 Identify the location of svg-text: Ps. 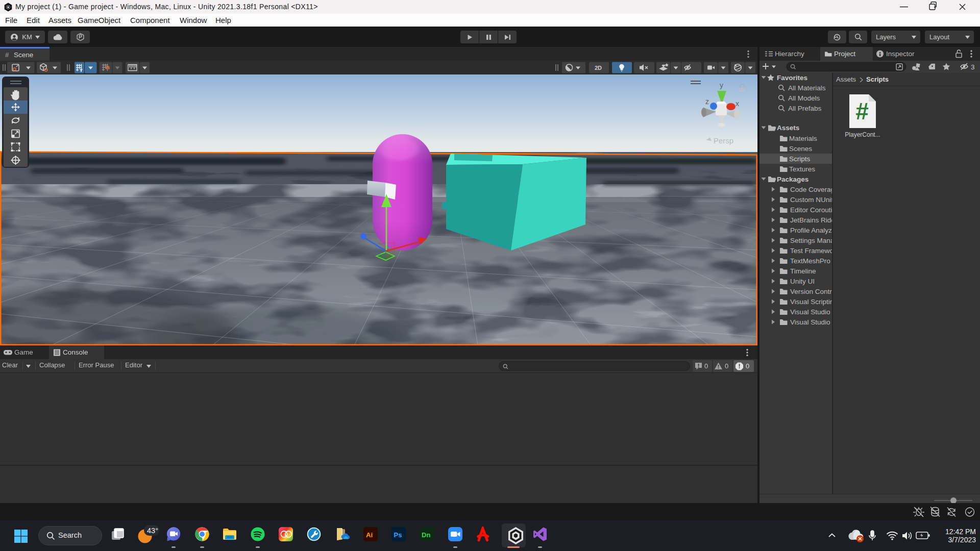
(398, 535).